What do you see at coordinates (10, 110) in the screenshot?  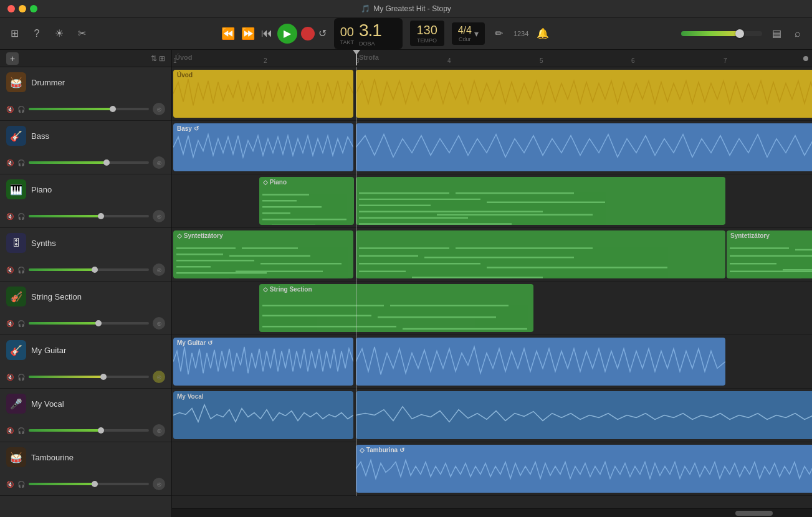 I see `mute-icon-drummer: 🔇` at bounding box center [10, 110].